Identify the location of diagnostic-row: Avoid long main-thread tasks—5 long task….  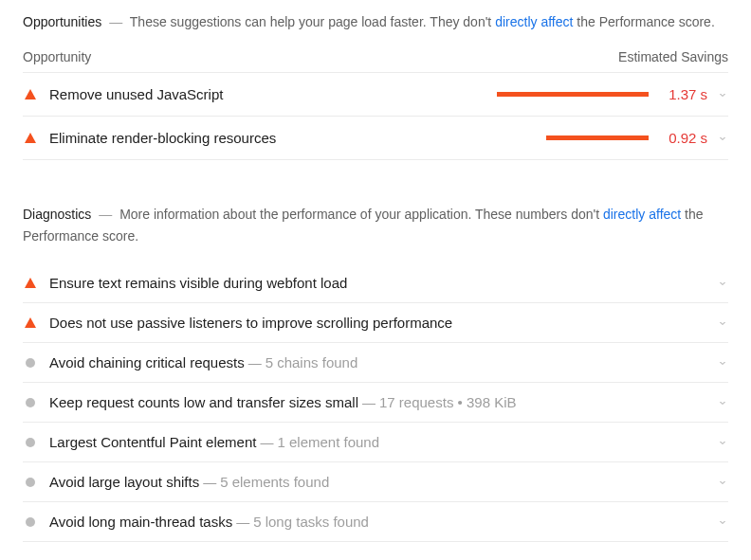
(376, 522).